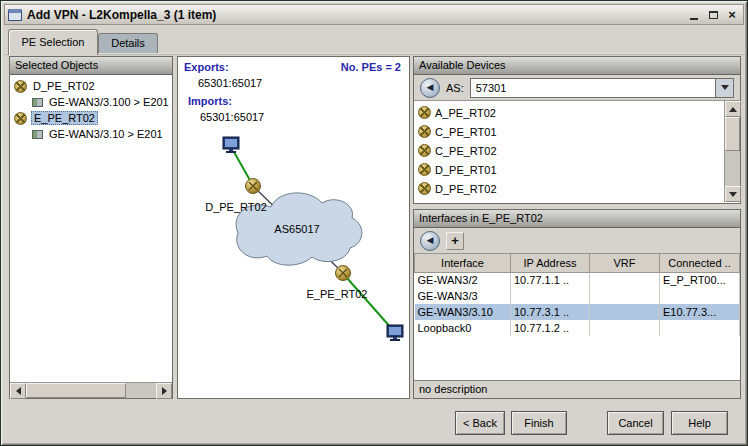 The image size is (748, 446). I want to click on device-item-c-pe-rt02: C_PE_RT02, so click(569, 150).